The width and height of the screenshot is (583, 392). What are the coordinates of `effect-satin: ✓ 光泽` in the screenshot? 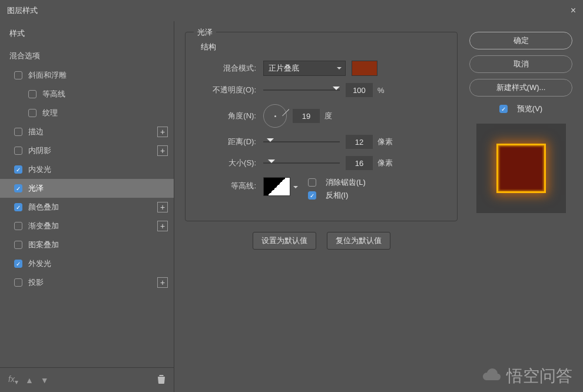 It's located at (87, 188).